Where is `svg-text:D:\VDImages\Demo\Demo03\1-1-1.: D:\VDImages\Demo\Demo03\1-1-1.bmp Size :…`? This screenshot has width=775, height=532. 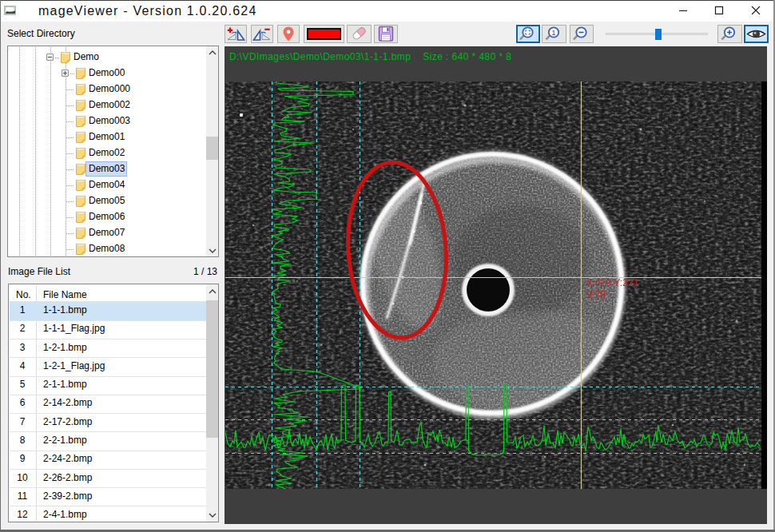
svg-text:D:\VDImages\Demo\Demo03\1-1-1.: D:\VDImages\Demo\Demo03\1-1-1.bmp Size :… is located at coordinates (371, 57).